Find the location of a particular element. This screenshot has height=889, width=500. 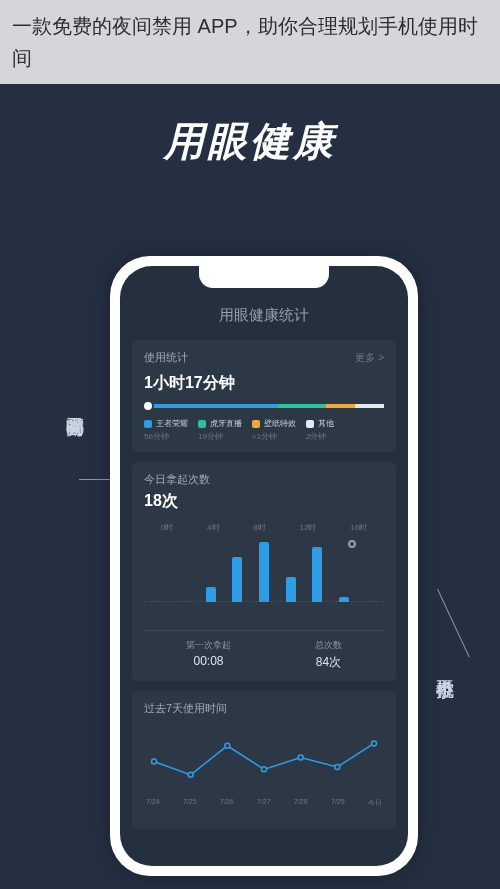

connector-left is located at coordinates (96, 480).